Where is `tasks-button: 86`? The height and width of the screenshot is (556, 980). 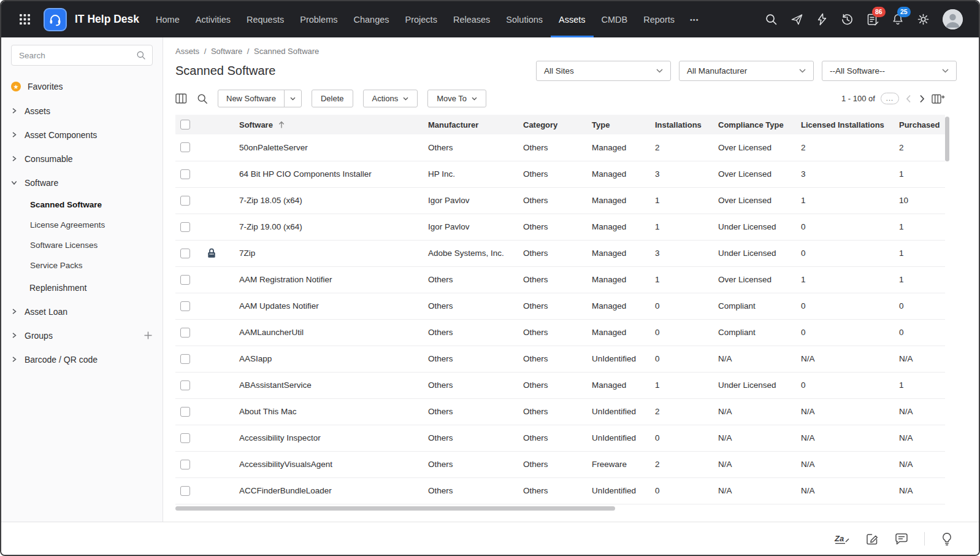
tasks-button: 86 is located at coordinates (873, 20).